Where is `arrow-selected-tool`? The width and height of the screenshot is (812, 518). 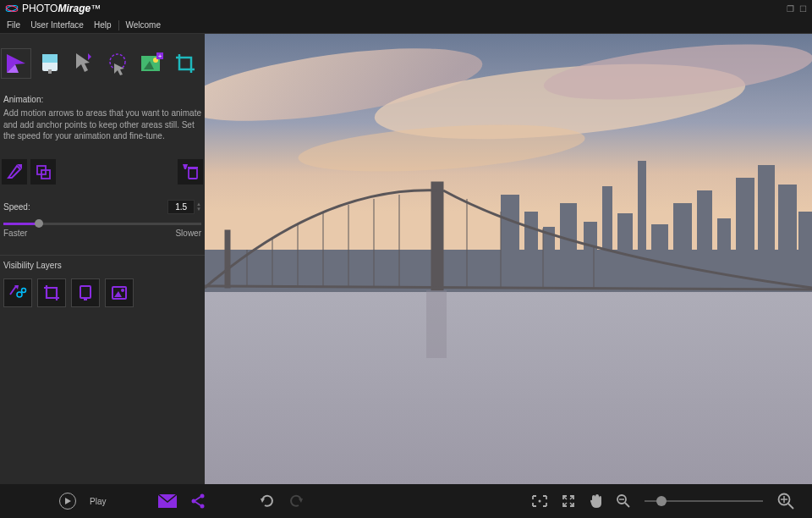 arrow-selected-tool is located at coordinates (14, 172).